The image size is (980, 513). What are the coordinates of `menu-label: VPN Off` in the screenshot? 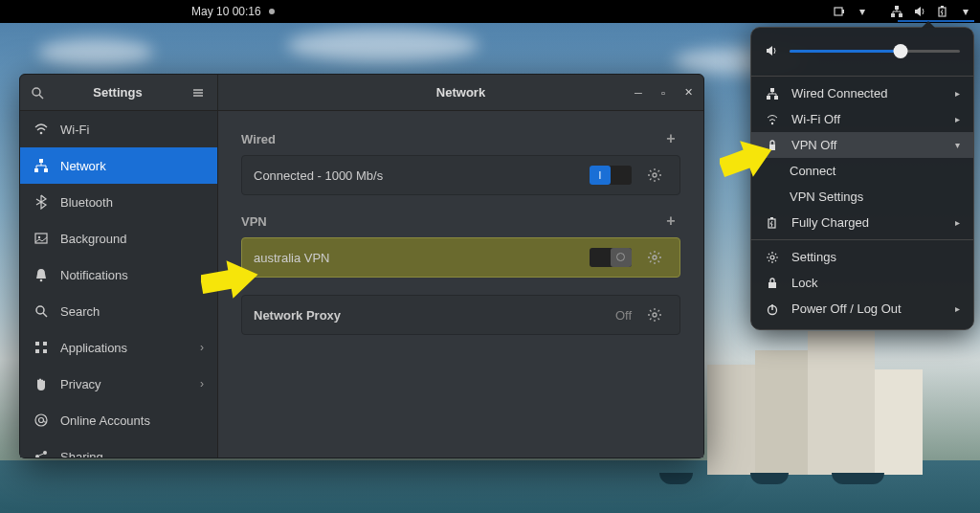 It's located at (813, 145).